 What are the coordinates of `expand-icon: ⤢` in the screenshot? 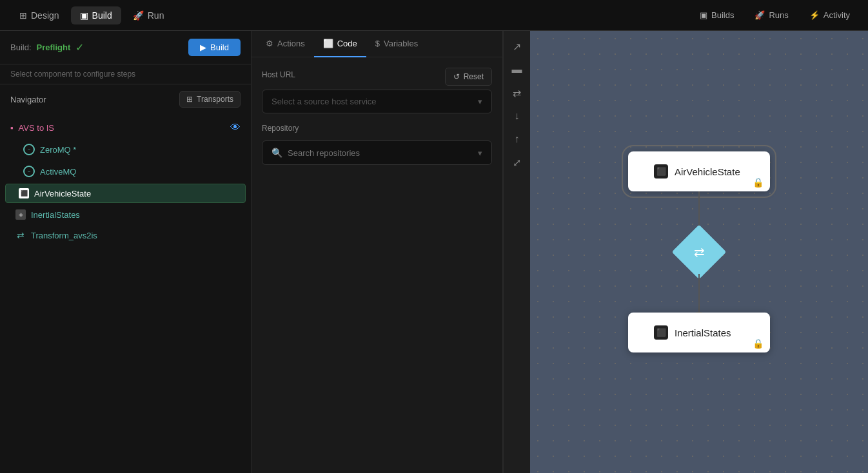 It's located at (517, 162).